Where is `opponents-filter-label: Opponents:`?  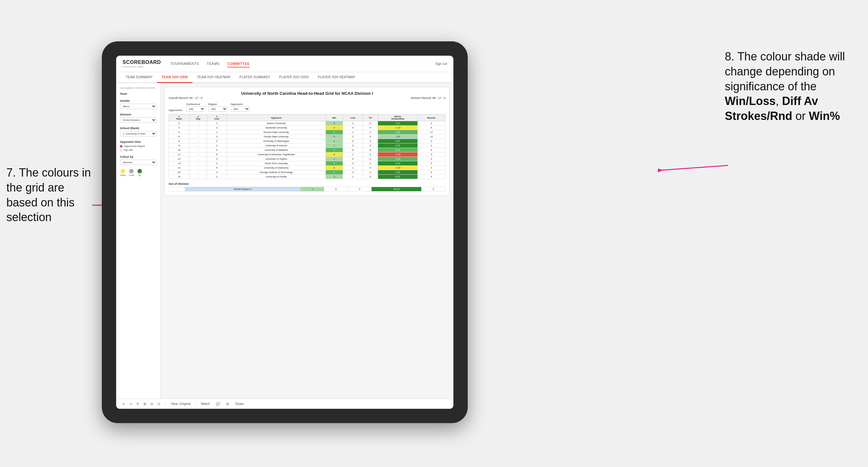
opponents-filter-label: Opponents: is located at coordinates (176, 110).